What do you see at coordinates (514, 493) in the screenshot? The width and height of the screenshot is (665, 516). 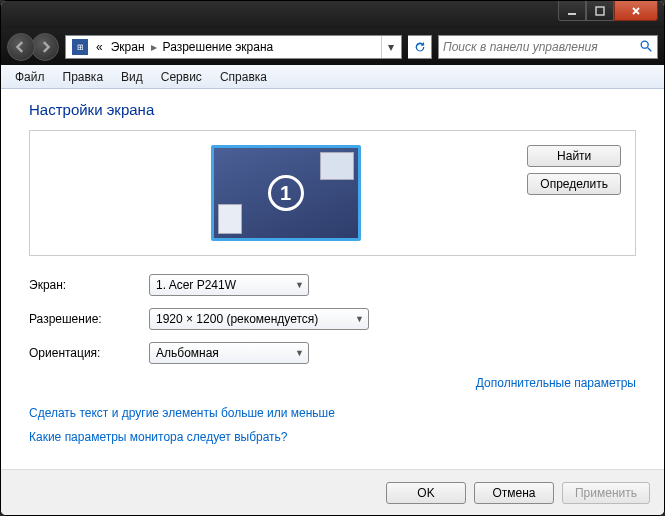 I see `cancel-button: Отмена` at bounding box center [514, 493].